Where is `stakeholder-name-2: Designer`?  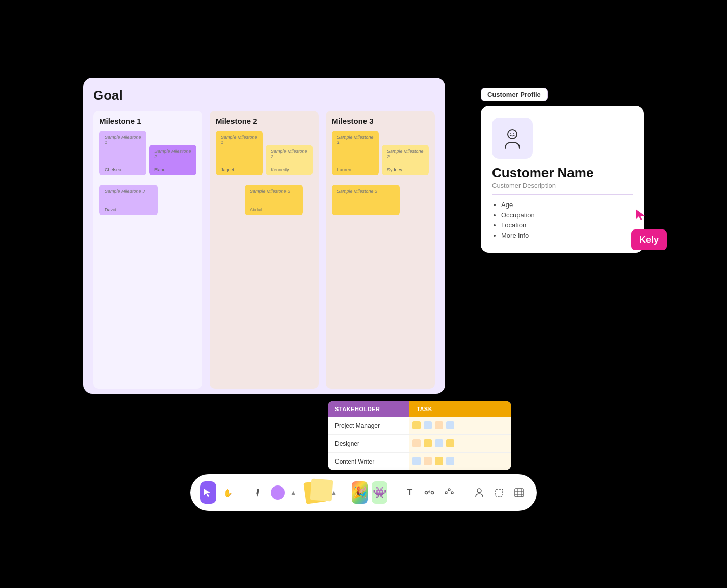
stakeholder-name-2: Designer is located at coordinates (369, 444).